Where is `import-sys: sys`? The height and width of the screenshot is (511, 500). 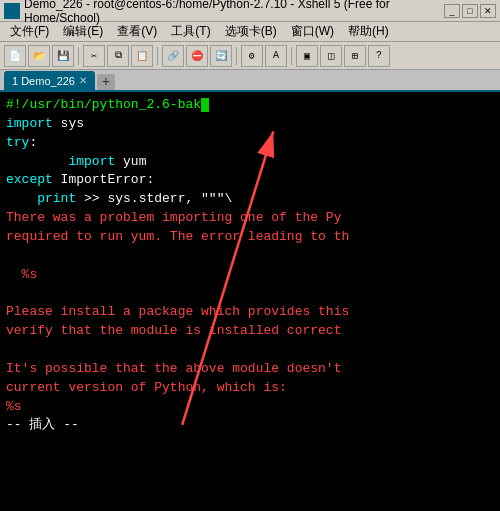 import-sys: sys is located at coordinates (68, 124).